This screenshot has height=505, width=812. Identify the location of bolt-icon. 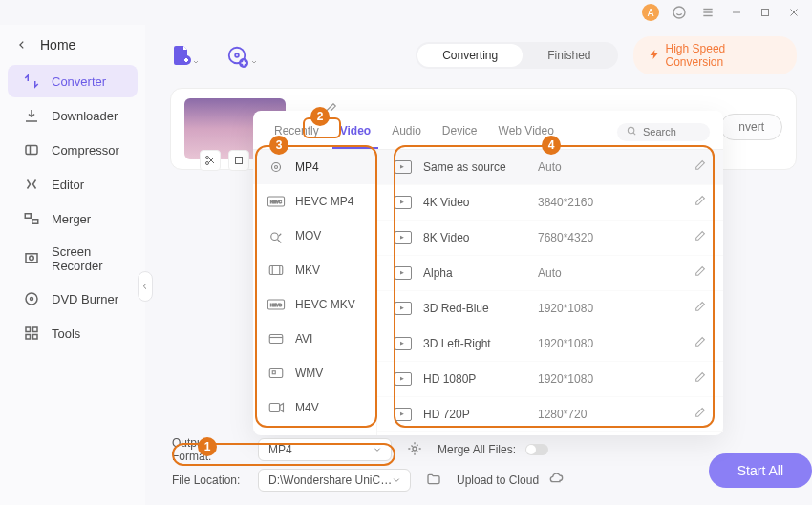
(654, 55).